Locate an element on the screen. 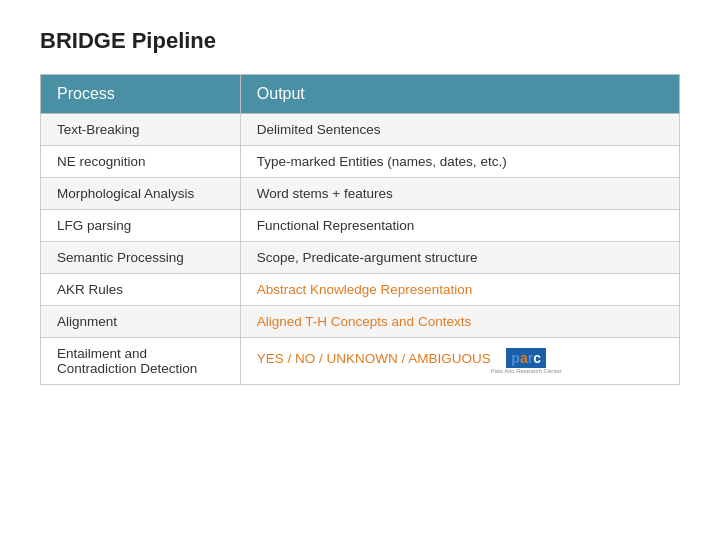  output-text: Abstract Knowledge Representation is located at coordinates (364, 290).